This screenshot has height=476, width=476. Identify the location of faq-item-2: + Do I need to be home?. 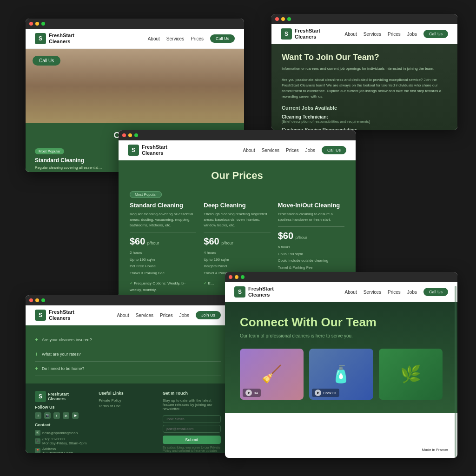
(128, 369).